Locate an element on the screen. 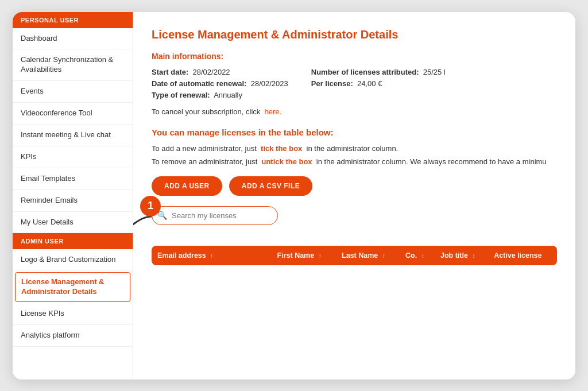 This screenshot has height=391, width=588. annotation-circle: 1 is located at coordinates (150, 206).